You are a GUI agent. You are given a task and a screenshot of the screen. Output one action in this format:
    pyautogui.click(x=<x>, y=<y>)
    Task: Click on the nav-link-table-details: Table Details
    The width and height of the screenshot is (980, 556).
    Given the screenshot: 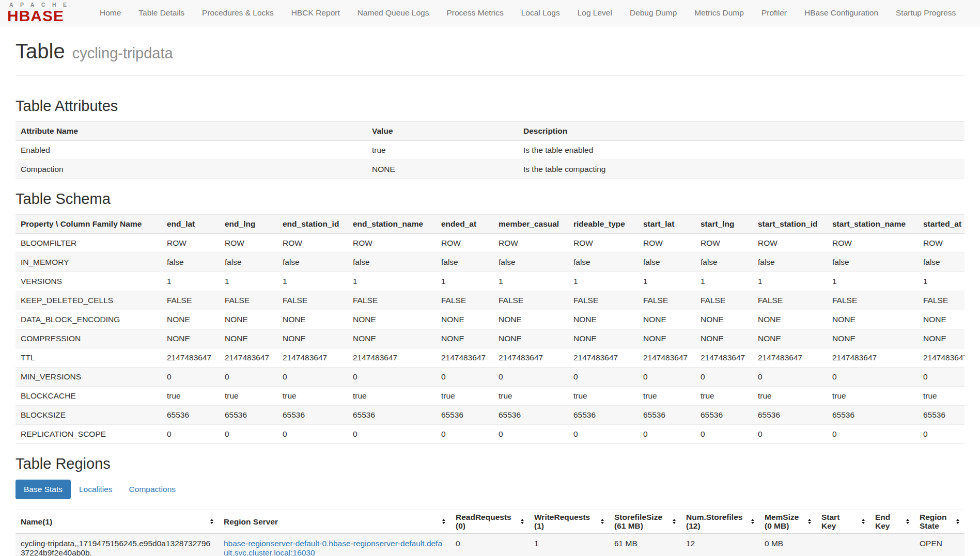 What is the action you would take?
    pyautogui.click(x=161, y=13)
    